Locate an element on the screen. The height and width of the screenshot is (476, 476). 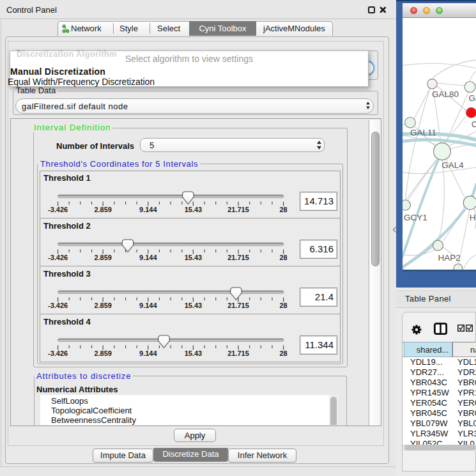
svg-text: C is located at coordinates (474, 124).